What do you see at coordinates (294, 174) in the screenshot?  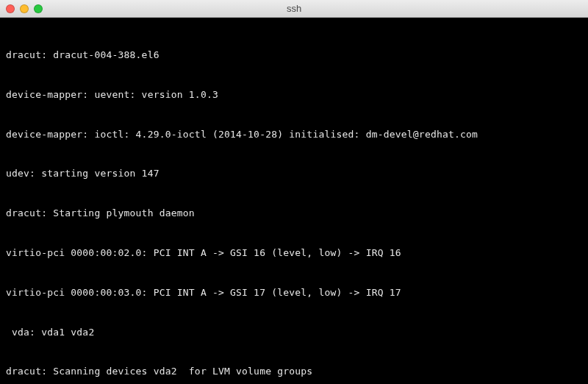 I see `terminal-line: udev: starting version 147` at bounding box center [294, 174].